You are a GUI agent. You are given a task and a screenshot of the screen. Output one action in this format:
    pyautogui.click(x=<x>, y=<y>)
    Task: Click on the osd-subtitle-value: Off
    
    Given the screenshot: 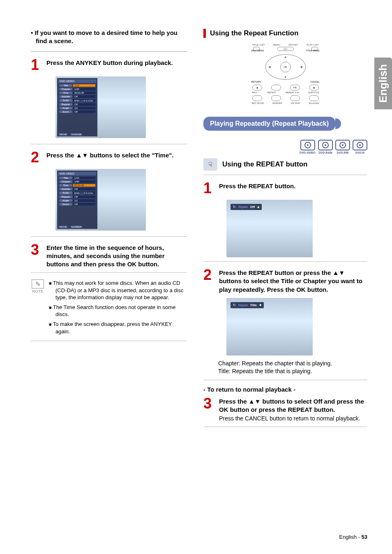 What is the action you would take?
    pyautogui.click(x=84, y=189)
    